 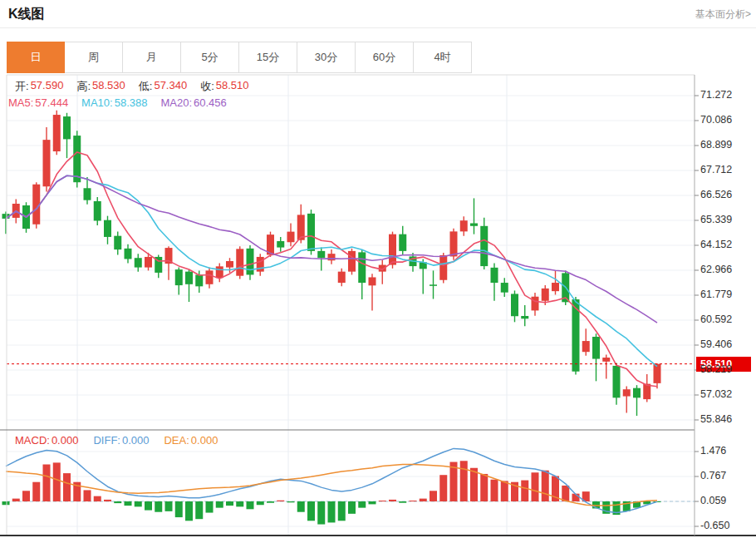 I want to click on ohlc-low-label: 低:, so click(x=146, y=86).